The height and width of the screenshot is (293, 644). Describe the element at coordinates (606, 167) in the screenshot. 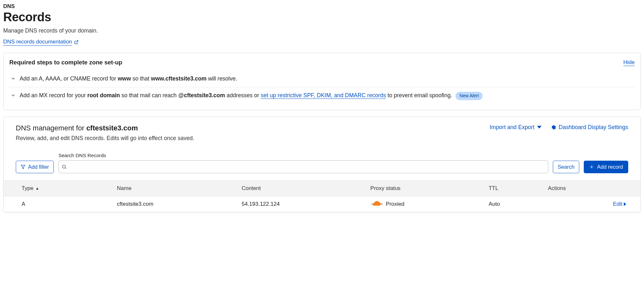

I see `add-record-button: Add record` at that location.